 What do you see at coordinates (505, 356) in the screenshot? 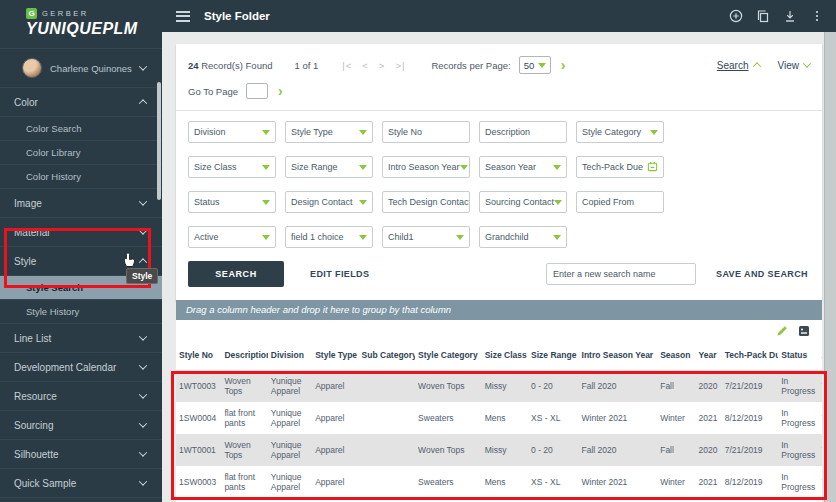
I see `column-header-size-class: Size Class` at bounding box center [505, 356].